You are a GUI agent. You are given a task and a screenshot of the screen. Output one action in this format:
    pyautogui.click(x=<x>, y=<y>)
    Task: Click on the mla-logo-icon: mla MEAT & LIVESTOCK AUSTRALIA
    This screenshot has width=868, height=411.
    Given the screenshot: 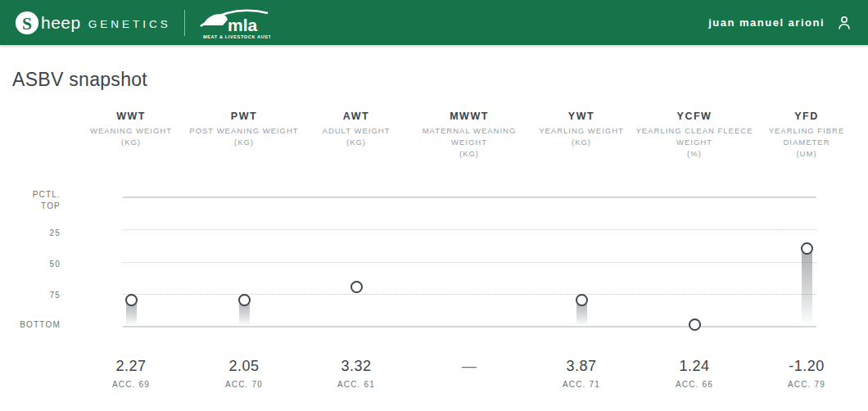 What is the action you would take?
    pyautogui.click(x=234, y=23)
    